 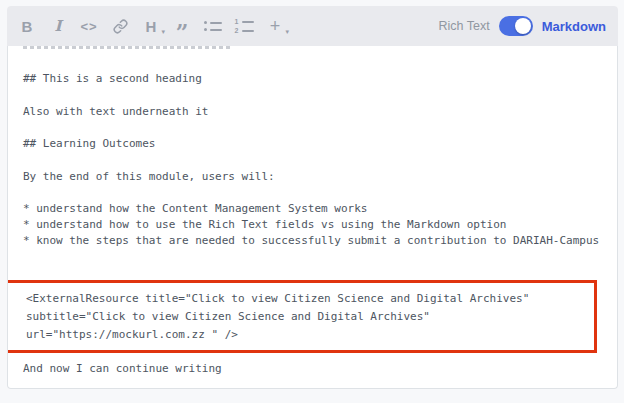 What do you see at coordinates (316, 225) in the screenshot?
I see `markdown-line: * understand how to use the Rich Text fi…` at bounding box center [316, 225].